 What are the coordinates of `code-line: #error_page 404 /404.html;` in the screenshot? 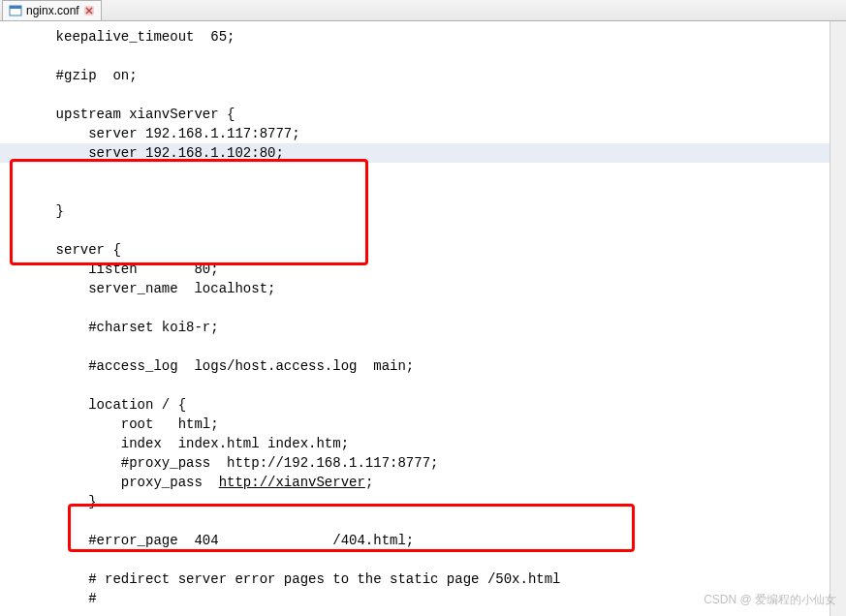 It's located at (423, 540).